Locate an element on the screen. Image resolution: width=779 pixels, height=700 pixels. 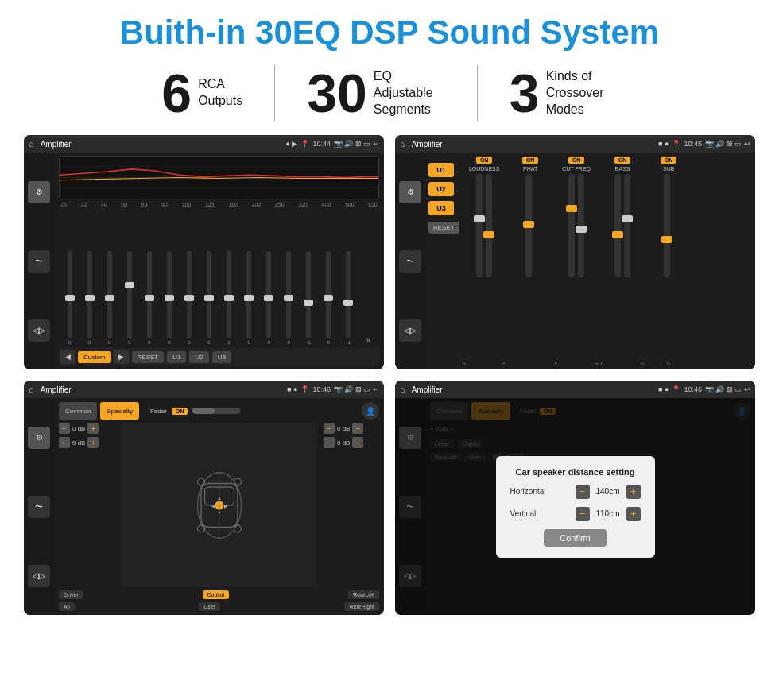
db-plus-4: + is located at coordinates (358, 443).